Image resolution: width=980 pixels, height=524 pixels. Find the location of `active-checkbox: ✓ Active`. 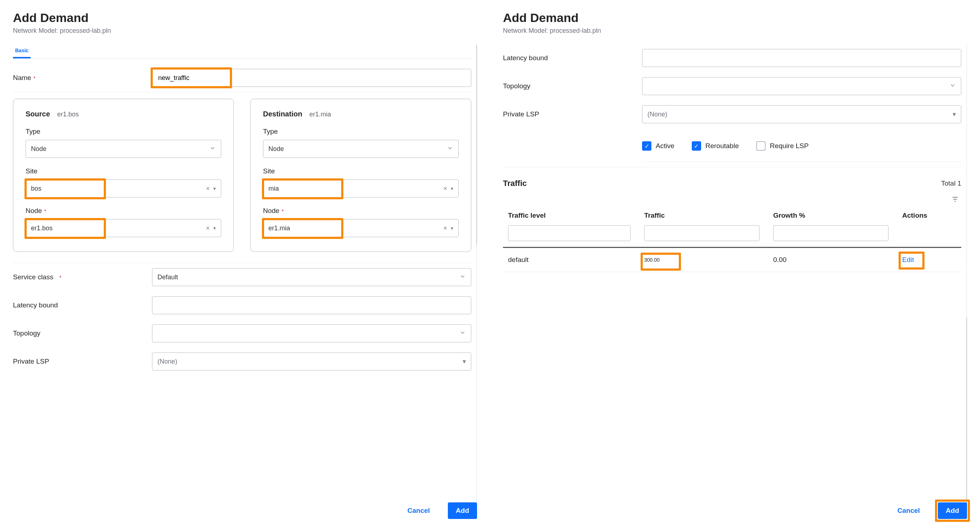

active-checkbox: ✓ Active is located at coordinates (658, 146).